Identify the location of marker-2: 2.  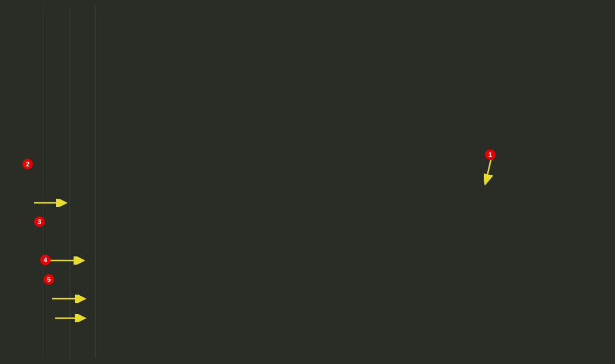
(28, 164).